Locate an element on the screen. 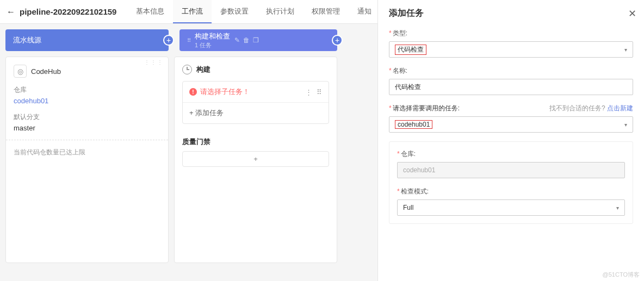 The height and width of the screenshot is (281, 644). gate-title: 质量门禁 is located at coordinates (256, 142).